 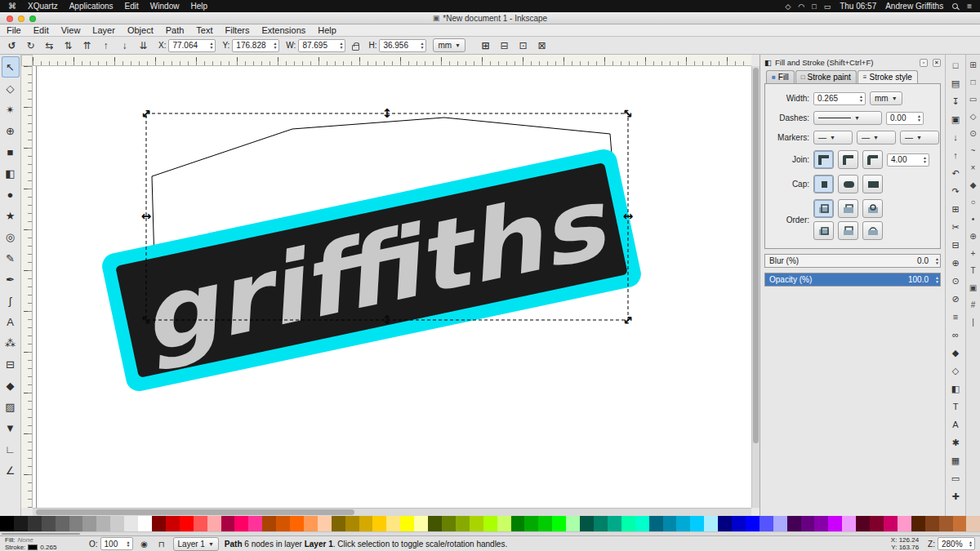 What do you see at coordinates (238, 30) in the screenshot?
I see `menu-item: Filters` at bounding box center [238, 30].